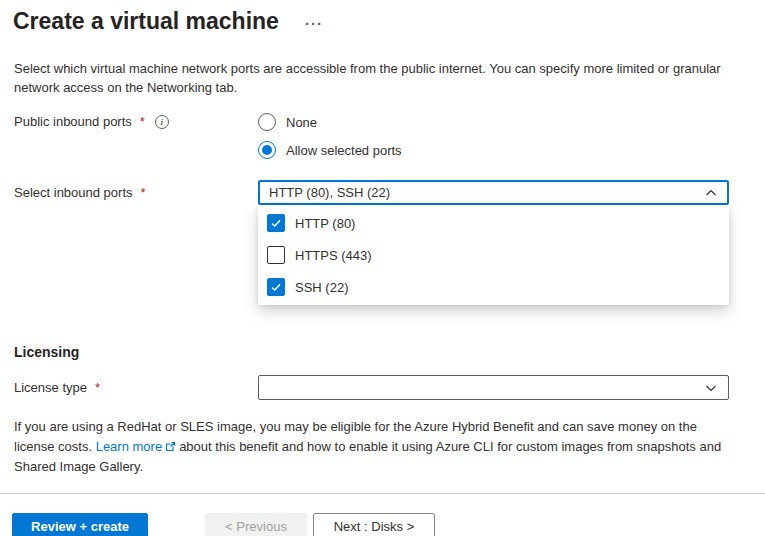 This screenshot has height=536, width=765. Describe the element at coordinates (494, 287) in the screenshot. I see `option-ssh-22: SSH (22)` at that location.